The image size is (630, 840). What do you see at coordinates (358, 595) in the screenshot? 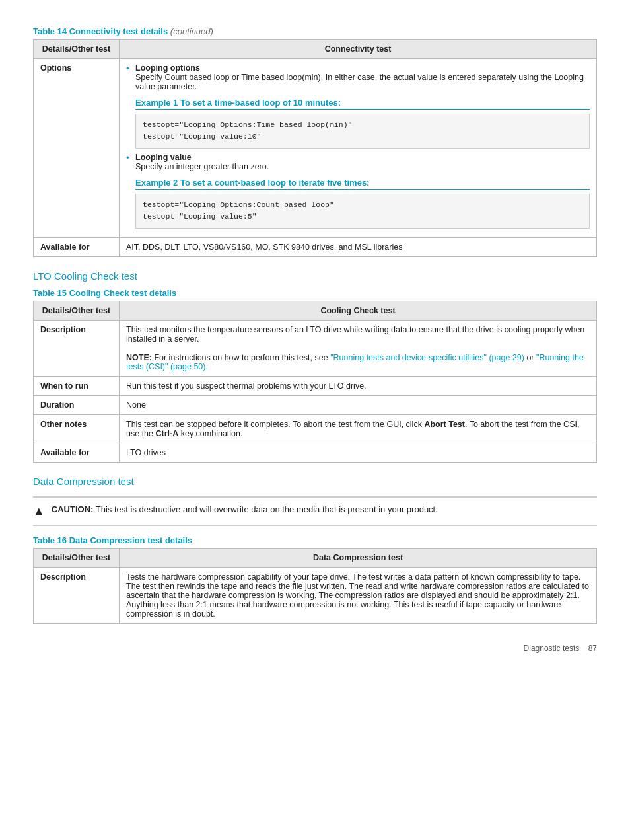
I see `description-value: Tests the hardware compression capabilit…` at bounding box center [358, 595].